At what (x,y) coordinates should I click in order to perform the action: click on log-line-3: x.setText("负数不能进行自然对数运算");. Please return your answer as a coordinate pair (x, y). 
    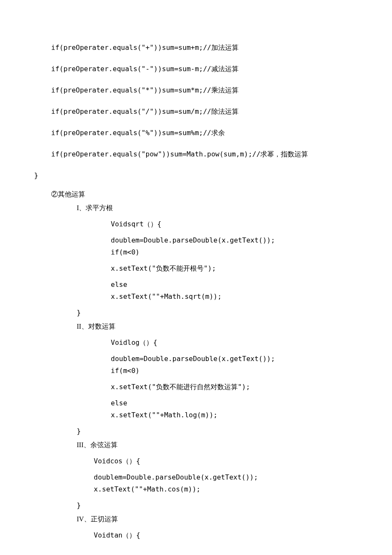
    Looking at the image, I should click on (200, 387).